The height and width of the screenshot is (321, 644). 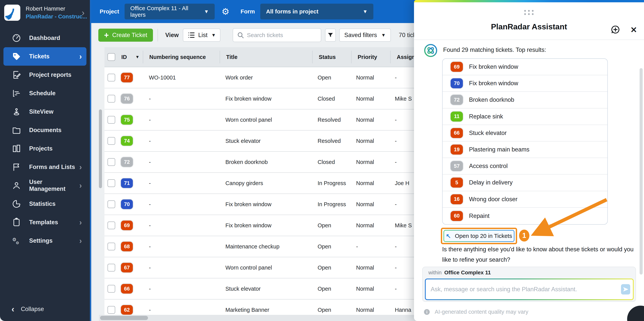 I want to click on column-title: Title, so click(x=266, y=57).